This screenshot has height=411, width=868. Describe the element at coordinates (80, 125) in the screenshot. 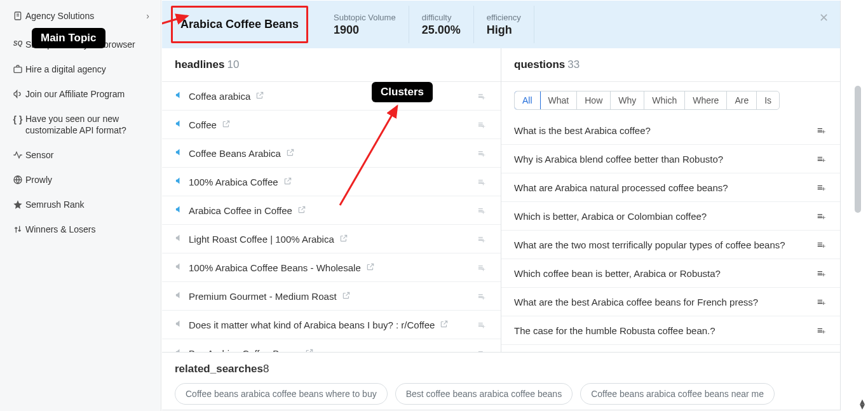

I see `sidebar-item-api-format: { } Have you seen our new customizable A…` at that location.